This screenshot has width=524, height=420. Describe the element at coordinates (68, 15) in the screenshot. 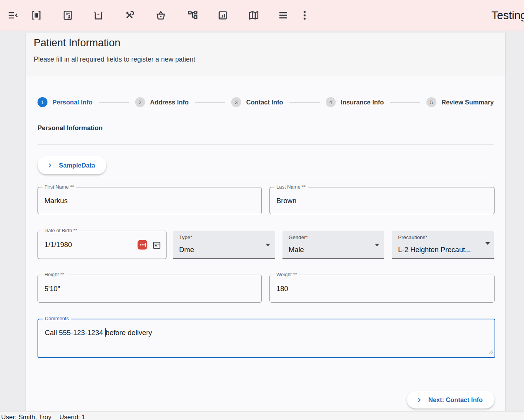

I see `patient-record-icon` at that location.